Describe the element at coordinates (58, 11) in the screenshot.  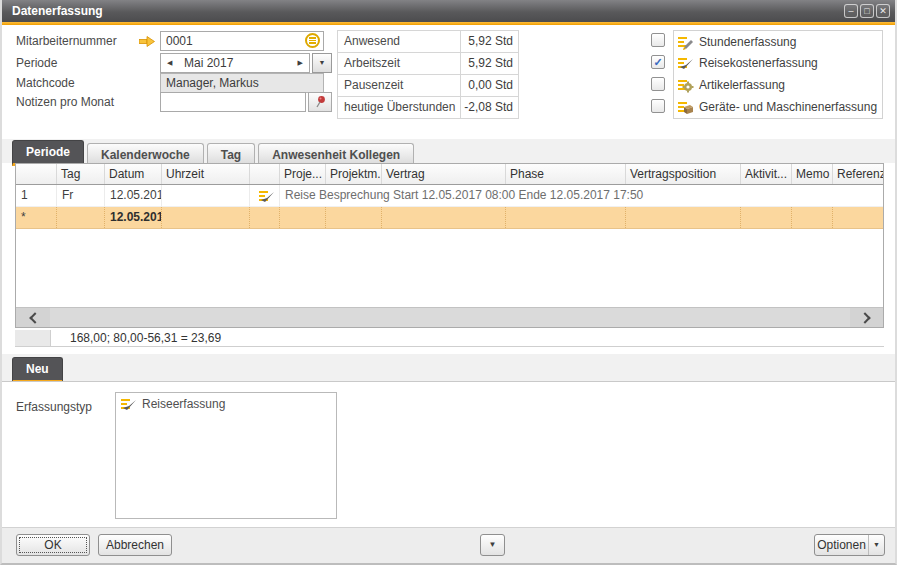
I see `window-title: Datenerfassung` at that location.